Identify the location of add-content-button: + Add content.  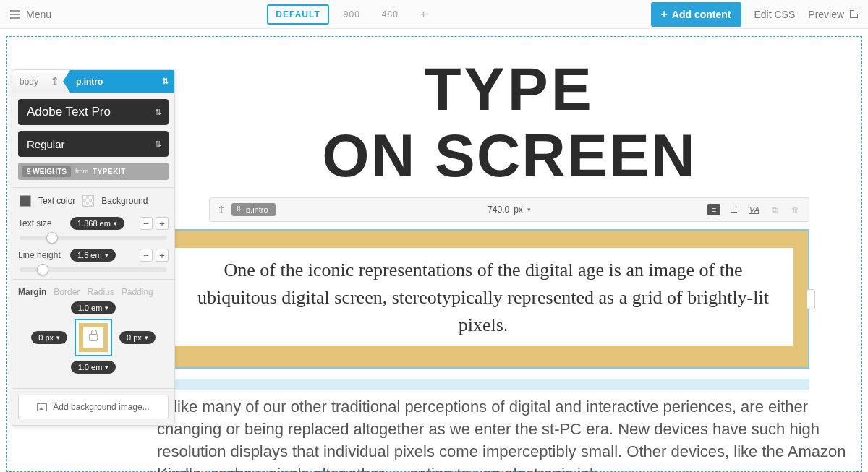
(696, 14).